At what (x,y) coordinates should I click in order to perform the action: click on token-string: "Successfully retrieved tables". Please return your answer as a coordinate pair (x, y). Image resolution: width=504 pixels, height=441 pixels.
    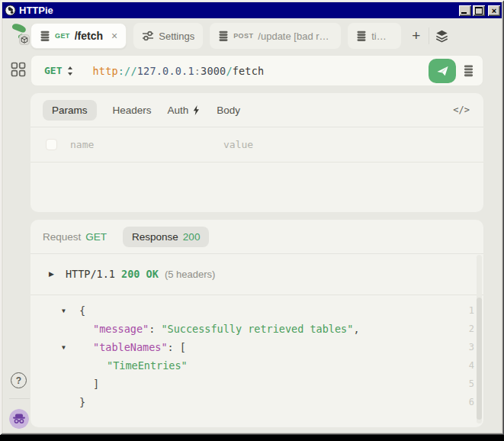
    Looking at the image, I should click on (257, 329).